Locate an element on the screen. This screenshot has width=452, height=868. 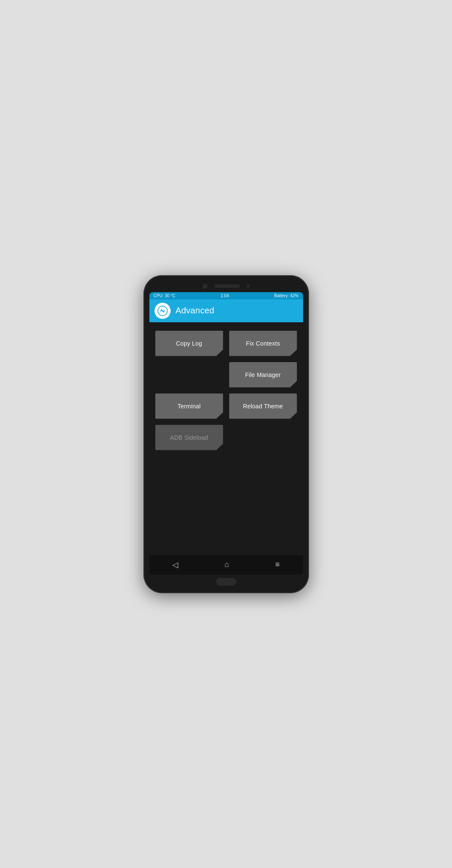
button-grid-row4: ADB Sideload is located at coordinates (226, 438).